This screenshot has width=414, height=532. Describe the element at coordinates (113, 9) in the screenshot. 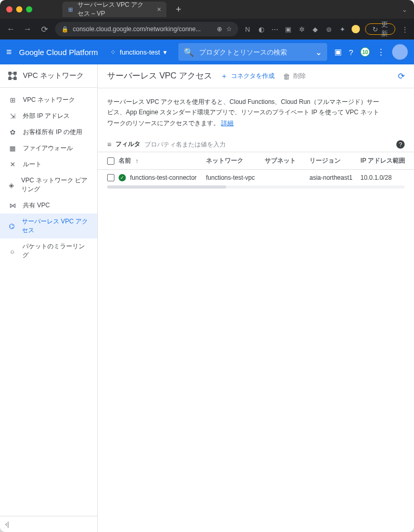

I see `tab-title: サーバーレス VPC アクセス – VP` at that location.